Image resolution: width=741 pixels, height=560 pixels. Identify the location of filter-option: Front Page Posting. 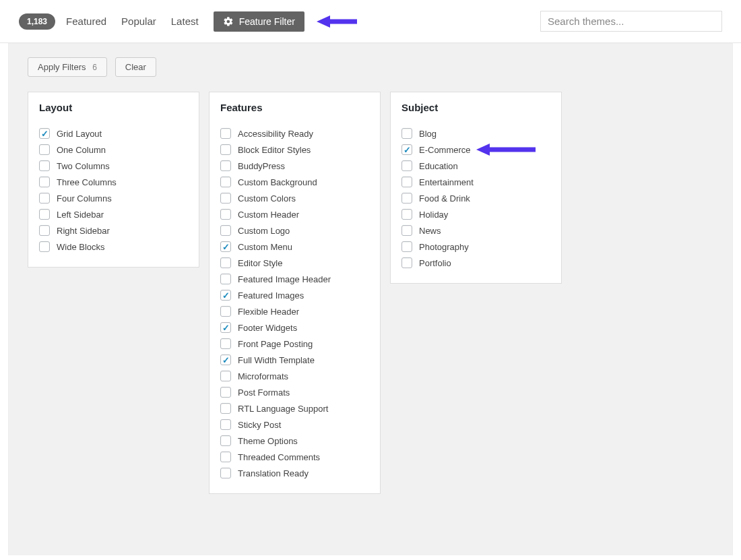
(295, 344).